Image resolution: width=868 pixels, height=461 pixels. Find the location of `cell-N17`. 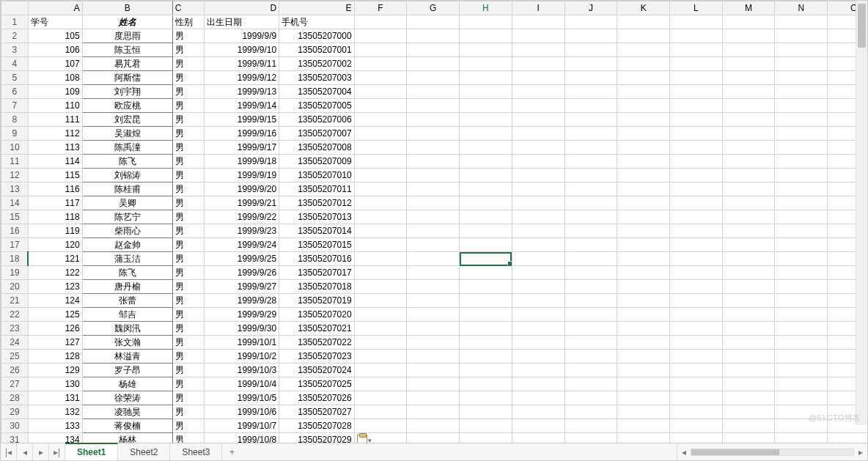

cell-N17 is located at coordinates (801, 245).